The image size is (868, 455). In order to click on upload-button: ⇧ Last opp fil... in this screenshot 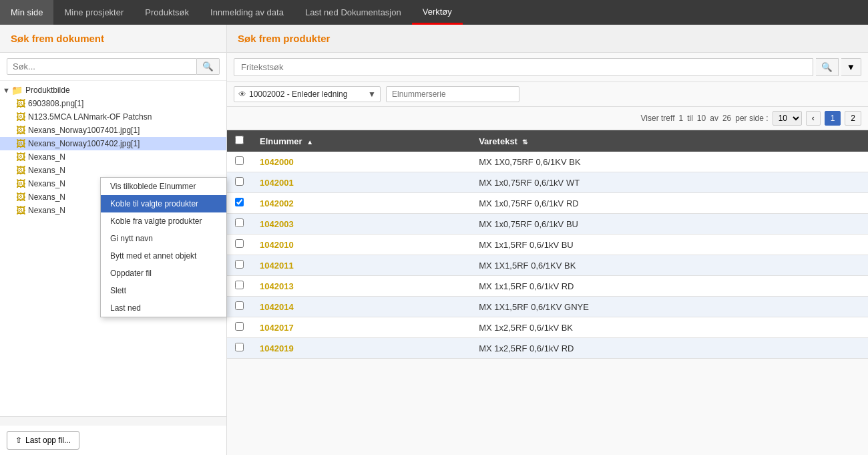, I will do `click(43, 440)`.